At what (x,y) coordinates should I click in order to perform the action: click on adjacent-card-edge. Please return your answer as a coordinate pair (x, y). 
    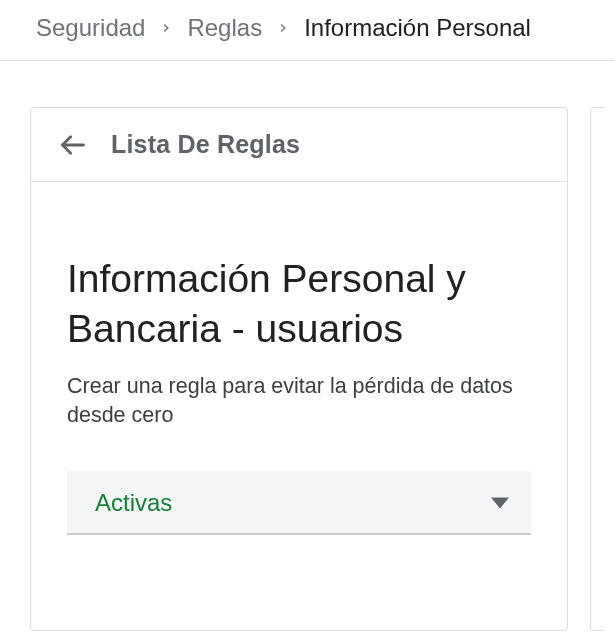
    Looking at the image, I should click on (597, 369).